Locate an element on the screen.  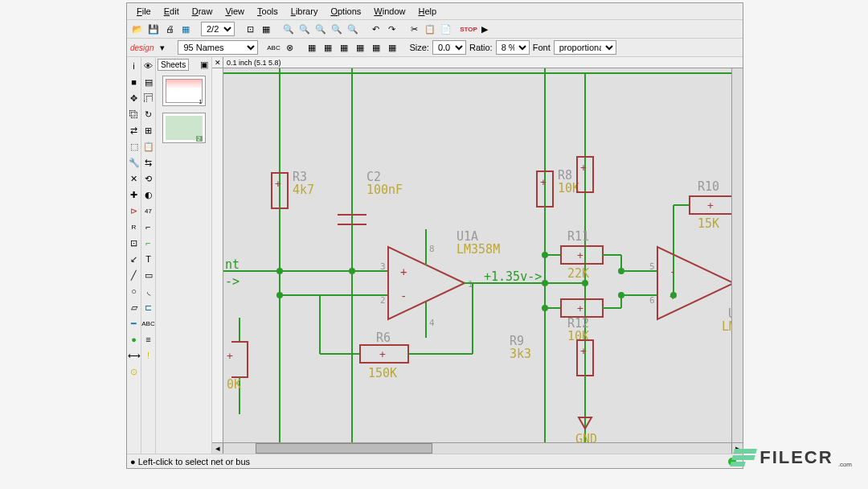
open-icon: 📂 is located at coordinates (137, 29).